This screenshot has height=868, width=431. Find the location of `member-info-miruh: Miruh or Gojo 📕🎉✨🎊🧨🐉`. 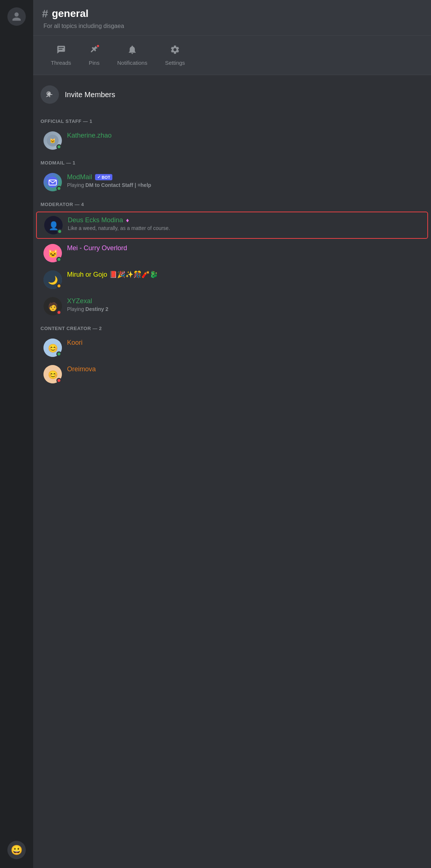

member-info-miruh: Miruh or Gojo 📕🎉✨🎊🧨🐉 is located at coordinates (244, 274).